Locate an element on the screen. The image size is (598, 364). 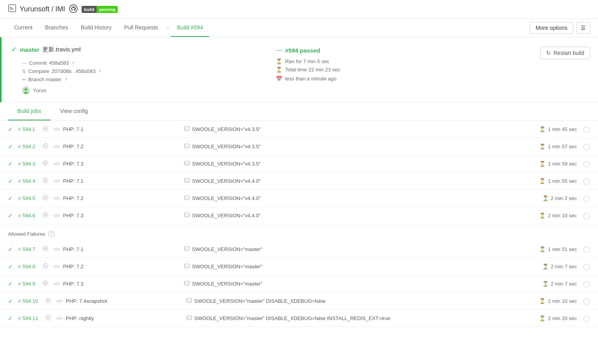
help-icon: ? is located at coordinates (51, 234).